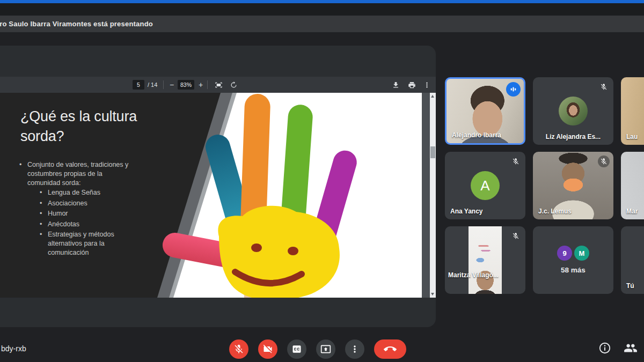  What do you see at coordinates (573, 186) in the screenshot?
I see `participant-tile-lemus: J.c. Lemus` at bounding box center [573, 186].